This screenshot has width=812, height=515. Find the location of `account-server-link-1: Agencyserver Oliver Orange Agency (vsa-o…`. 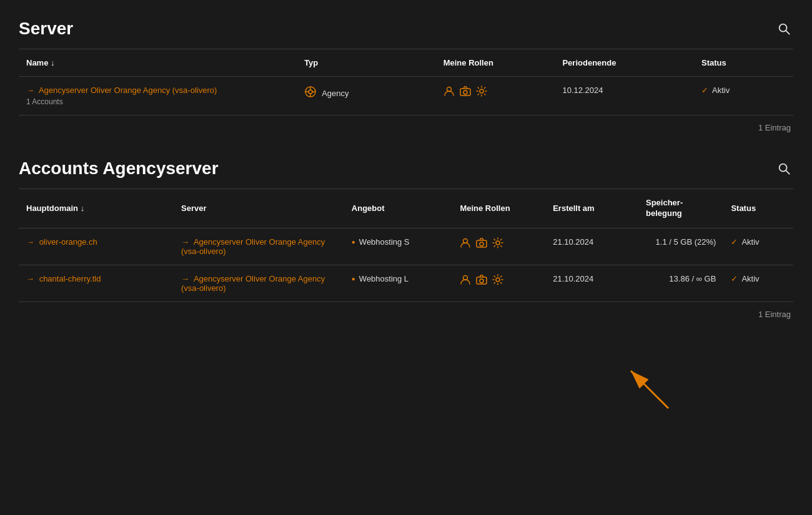

account-server-link-1: Agencyserver Oliver Orange Agency (vsa-o… is located at coordinates (253, 247).